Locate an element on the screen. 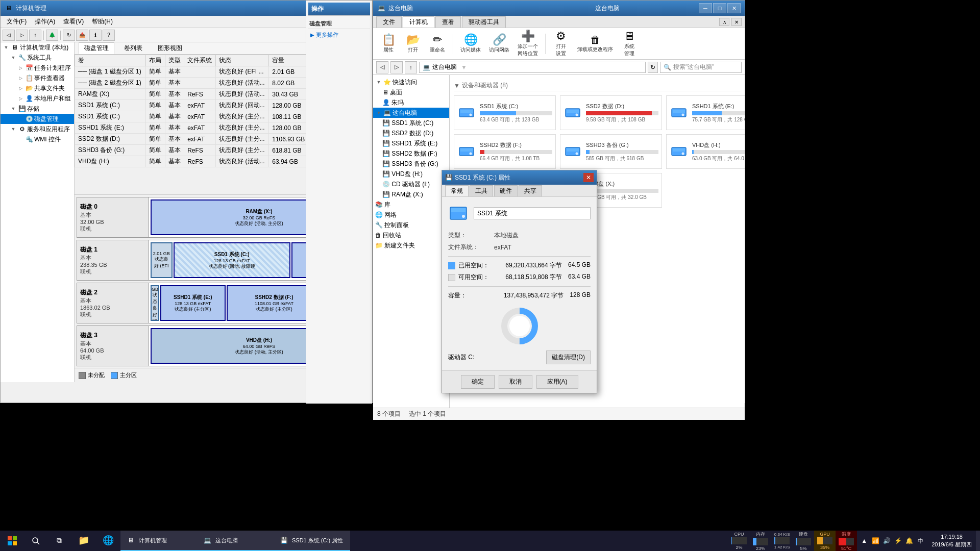 The image size is (980, 551). taskbar-app-thispc: 💻 这台电脑 is located at coordinates (235, 541).